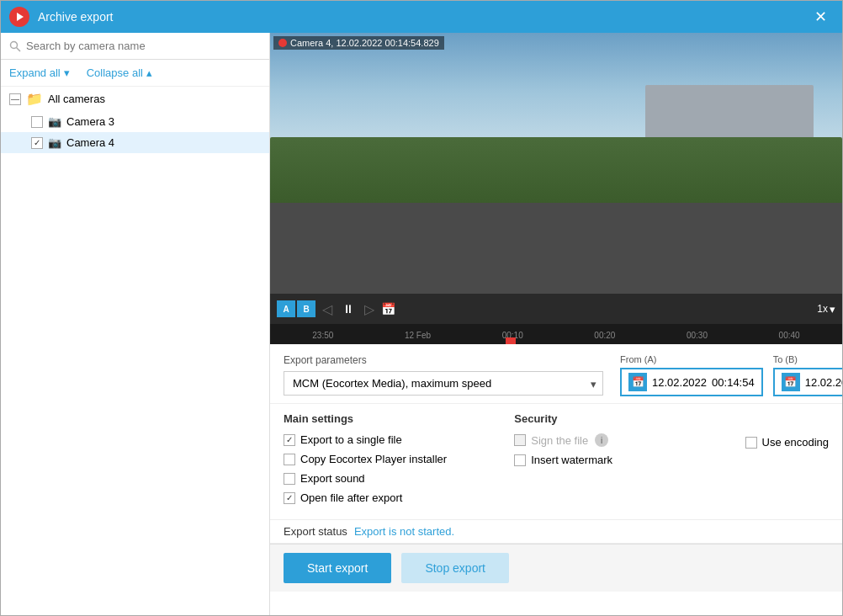  Describe the element at coordinates (390, 459) in the screenshot. I see `copy-player-row: Copy Eocortex Player installer` at that location.